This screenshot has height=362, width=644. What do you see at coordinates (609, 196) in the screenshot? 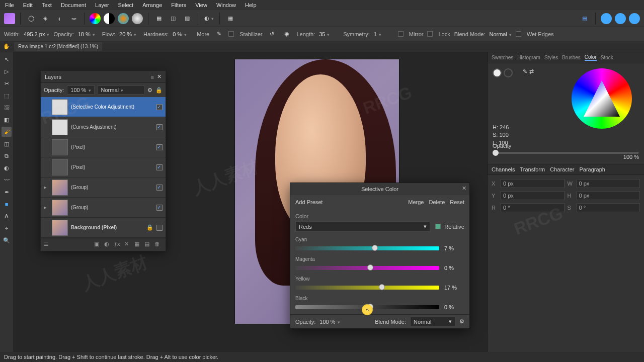
I see `transform-h: 0 px` at bounding box center [609, 196].